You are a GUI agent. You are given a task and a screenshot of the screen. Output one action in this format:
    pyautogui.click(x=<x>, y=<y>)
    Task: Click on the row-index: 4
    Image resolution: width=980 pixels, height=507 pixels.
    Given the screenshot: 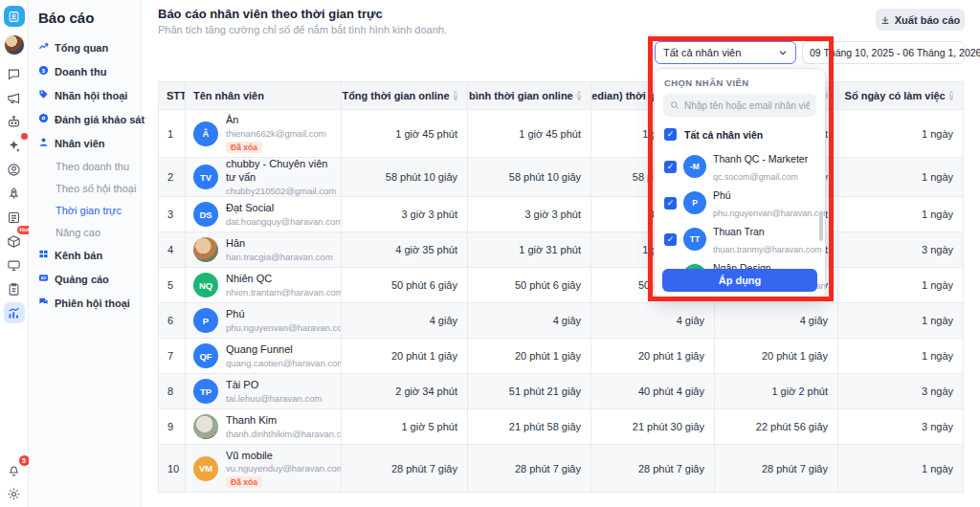 What is the action you would take?
    pyautogui.click(x=172, y=251)
    